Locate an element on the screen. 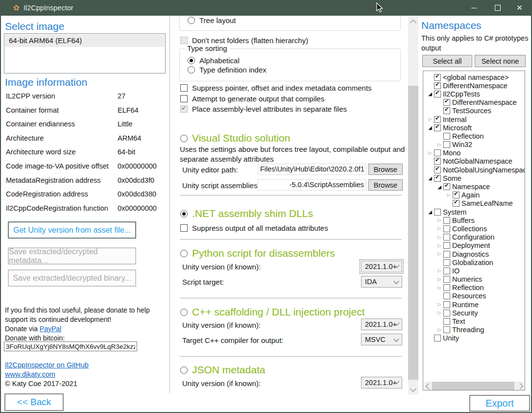 The width and height of the screenshot is (532, 413). options-scrollbar-thumb is located at coordinates (413, 233).